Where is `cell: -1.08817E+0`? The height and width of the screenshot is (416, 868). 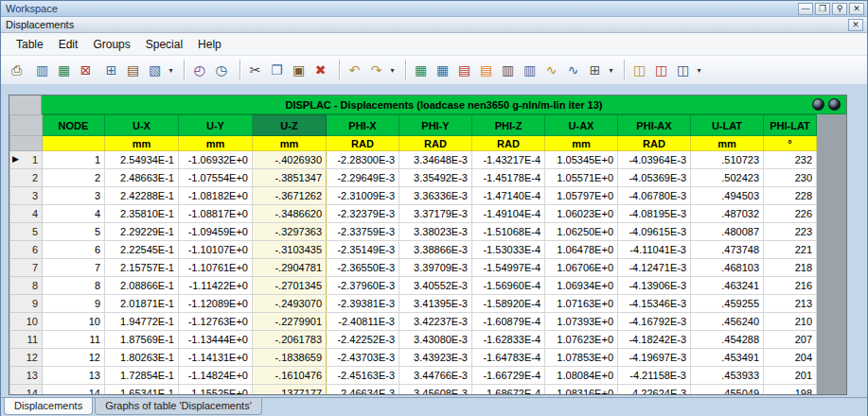 cell: -1.08817E+0 is located at coordinates (216, 214).